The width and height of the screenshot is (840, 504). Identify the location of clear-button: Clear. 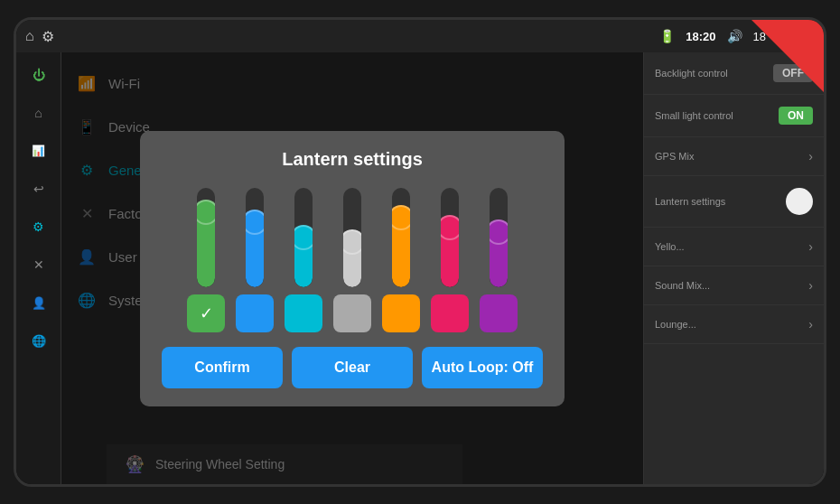
(352, 368).